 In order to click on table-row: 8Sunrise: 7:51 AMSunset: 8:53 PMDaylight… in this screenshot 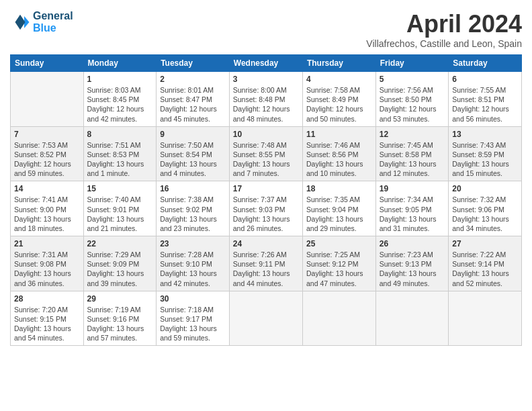, I will do `click(120, 154)`.